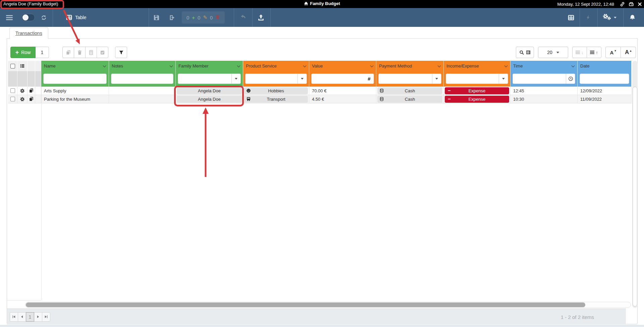  I want to click on settings-menu-button, so click(609, 17).